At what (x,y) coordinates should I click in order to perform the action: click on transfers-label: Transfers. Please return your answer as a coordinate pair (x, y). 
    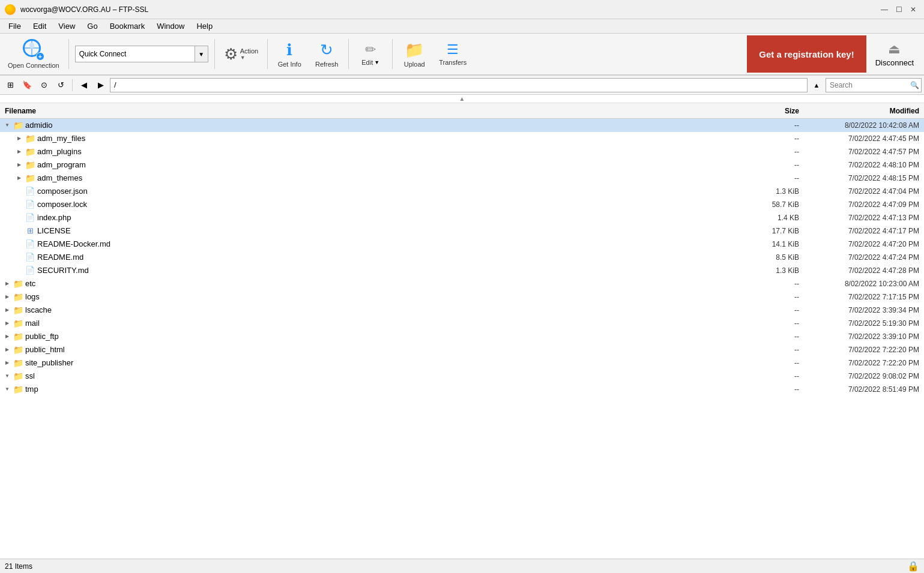
    Looking at the image, I should click on (453, 62).